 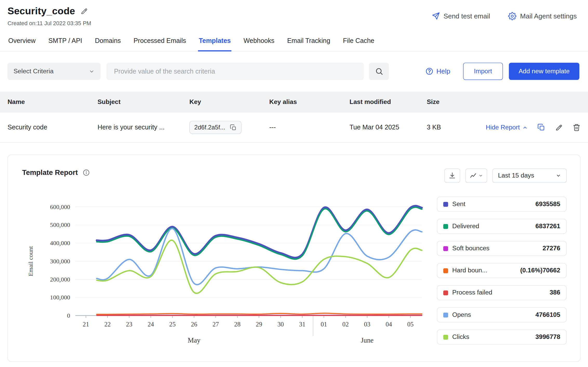 What do you see at coordinates (502, 271) in the screenshot?
I see `legend-item-hard-boun: Hard boun...(0.16%)70662` at bounding box center [502, 271].